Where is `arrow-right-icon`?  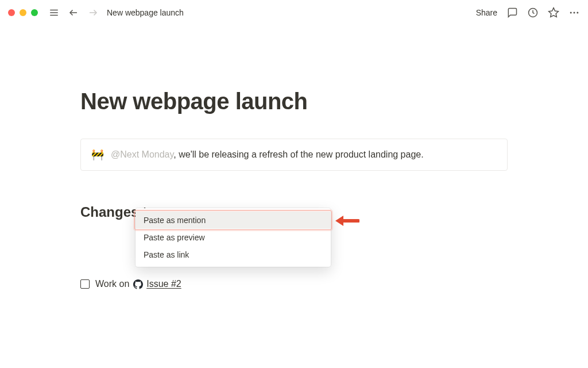
arrow-right-icon is located at coordinates (93, 13).